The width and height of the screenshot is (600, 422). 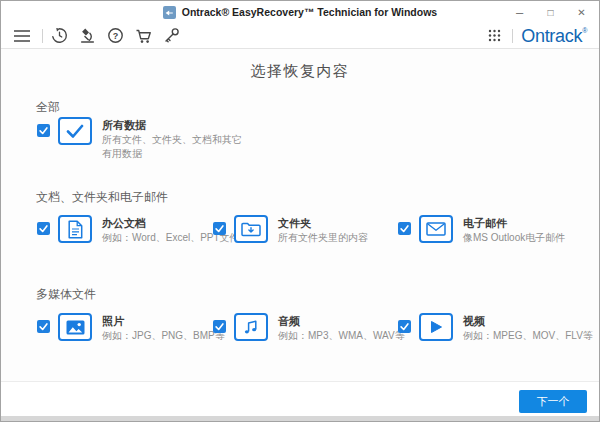 What do you see at coordinates (310, 12) in the screenshot?
I see `window-title: Ontrack® EasyRecovery™ Technician for Wi…` at bounding box center [310, 12].